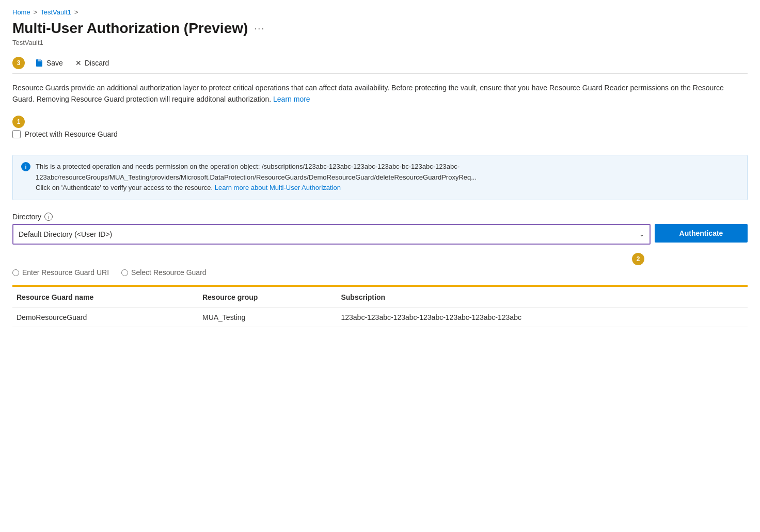 The width and height of the screenshot is (760, 532). Describe the element at coordinates (169, 272) in the screenshot. I see `radio-select-guard-label: Select Resource Guard` at that location.